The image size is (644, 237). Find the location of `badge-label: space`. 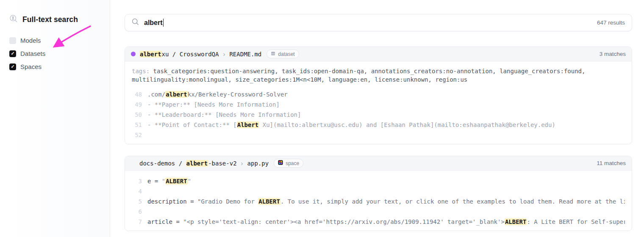

badge-label: space is located at coordinates (292, 163).